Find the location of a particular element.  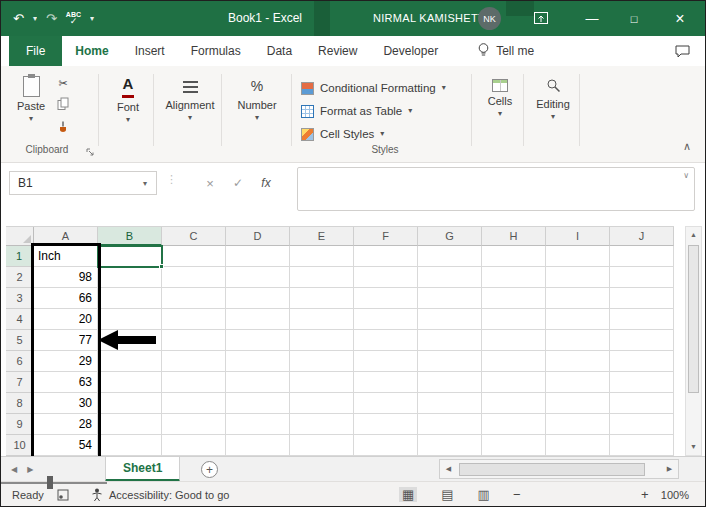

conditional-formatting-button: Conditional Formatting ▾ is located at coordinates (374, 88).